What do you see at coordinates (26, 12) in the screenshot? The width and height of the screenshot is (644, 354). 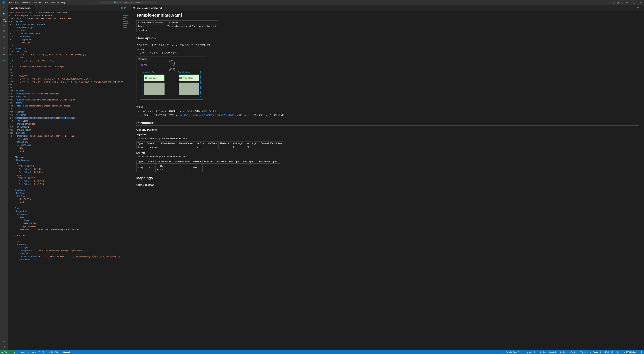 I see `crumb-file: sample-template.yaml` at bounding box center [26, 12].